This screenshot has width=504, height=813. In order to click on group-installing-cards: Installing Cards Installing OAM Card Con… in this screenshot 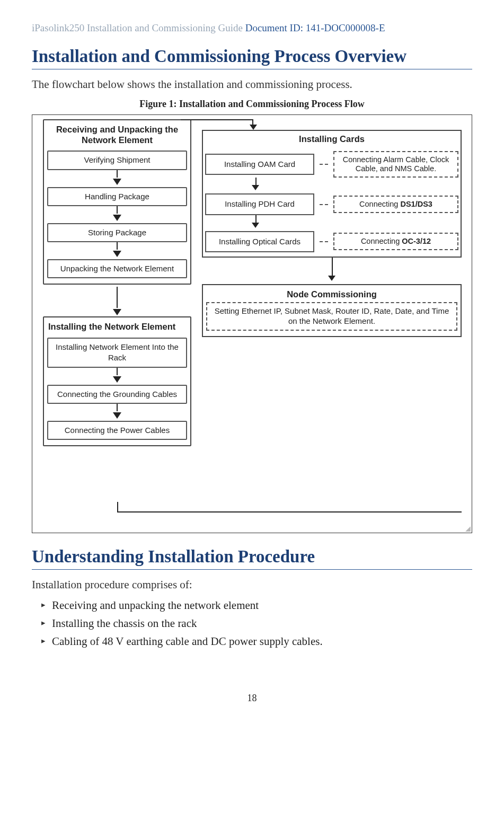, I will do `click(332, 194)`.